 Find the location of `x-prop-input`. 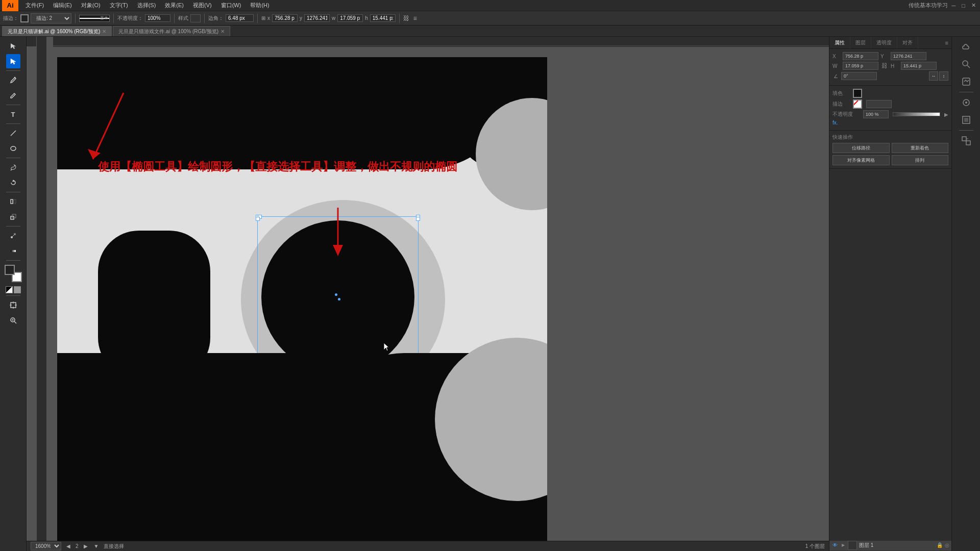

x-prop-input is located at coordinates (861, 56).